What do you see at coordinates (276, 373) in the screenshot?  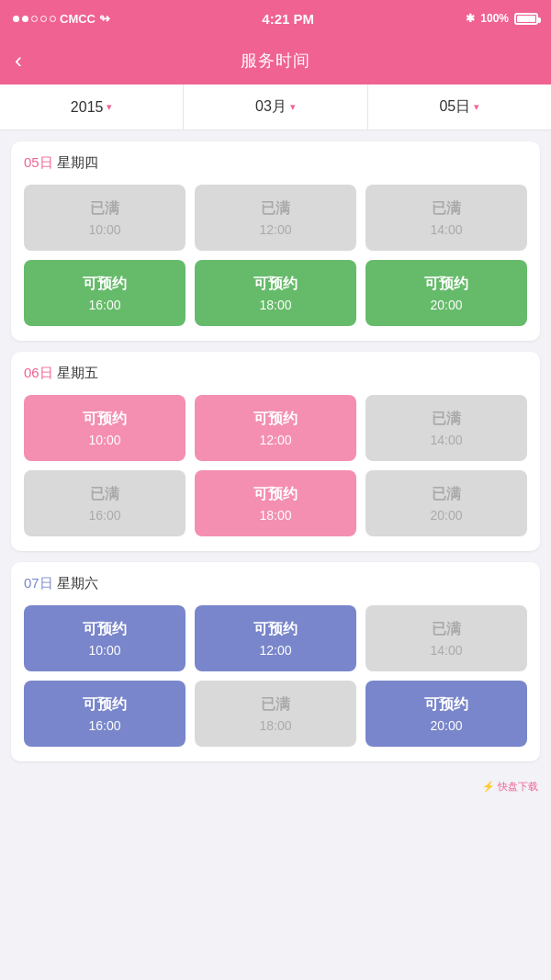 I see `section-header-section2: 06日星期五` at bounding box center [276, 373].